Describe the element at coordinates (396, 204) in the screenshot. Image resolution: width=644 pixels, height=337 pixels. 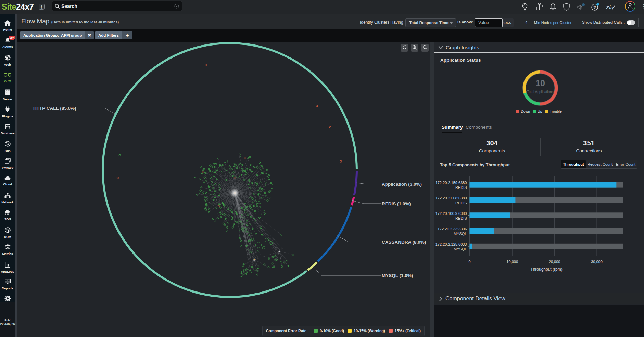
I see `svg-text: REDIS (1.0%)` at that location.